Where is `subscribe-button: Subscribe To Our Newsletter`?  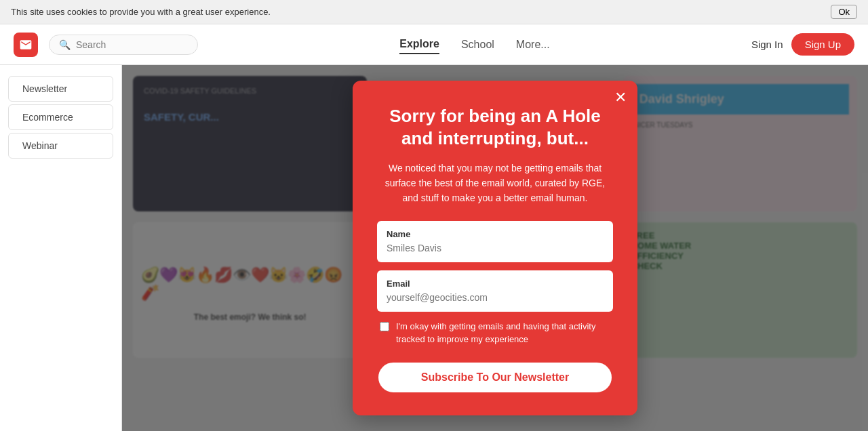
subscribe-button: Subscribe To Our Newsletter is located at coordinates (495, 377).